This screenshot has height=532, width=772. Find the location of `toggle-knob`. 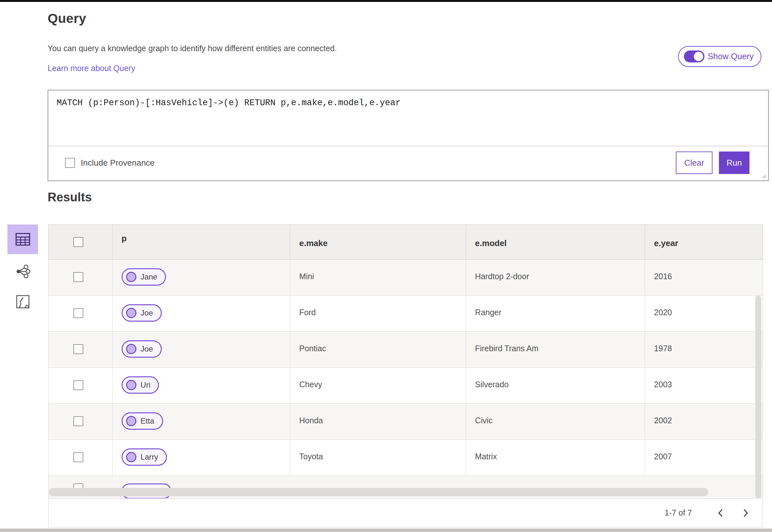

toggle-knob is located at coordinates (699, 56).